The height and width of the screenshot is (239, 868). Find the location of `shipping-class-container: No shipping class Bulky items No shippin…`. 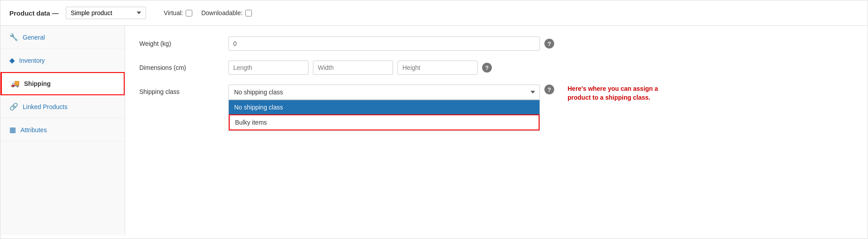

shipping-class-container: No shipping class Bulky items No shippin… is located at coordinates (384, 92).